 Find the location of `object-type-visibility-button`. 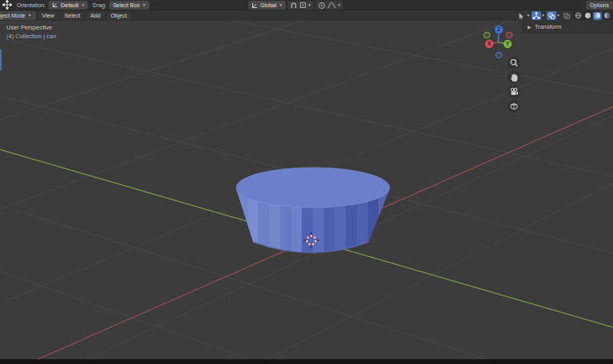

object-type-visibility-button is located at coordinates (521, 16).